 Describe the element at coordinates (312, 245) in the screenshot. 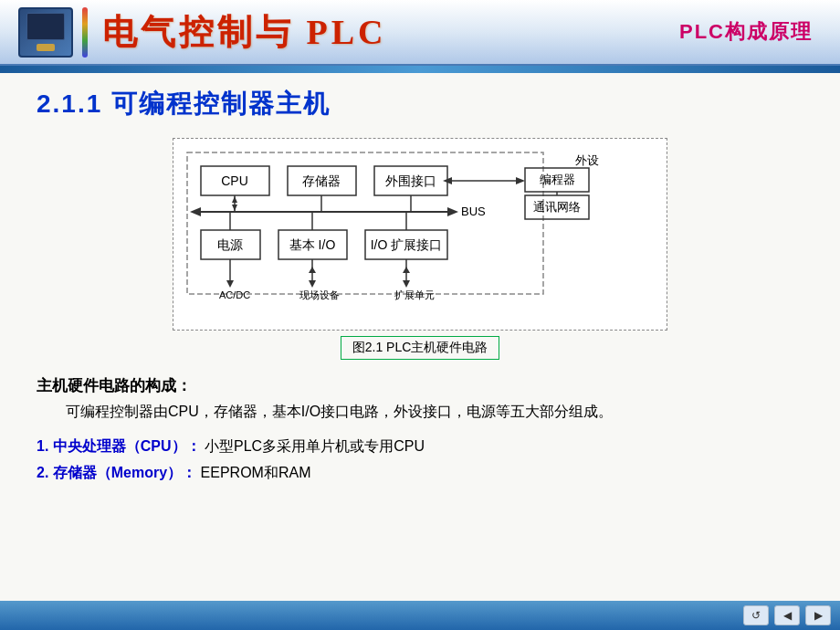

I see `basic-io-label: 基本 I/O` at that location.